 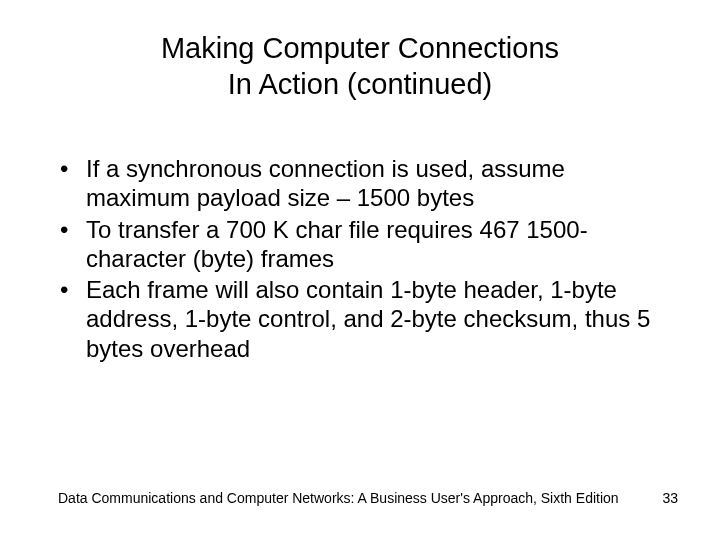 What do you see at coordinates (363, 244) in the screenshot?
I see `list-item: To transfer a 700 K char file requires 4…` at bounding box center [363, 244].